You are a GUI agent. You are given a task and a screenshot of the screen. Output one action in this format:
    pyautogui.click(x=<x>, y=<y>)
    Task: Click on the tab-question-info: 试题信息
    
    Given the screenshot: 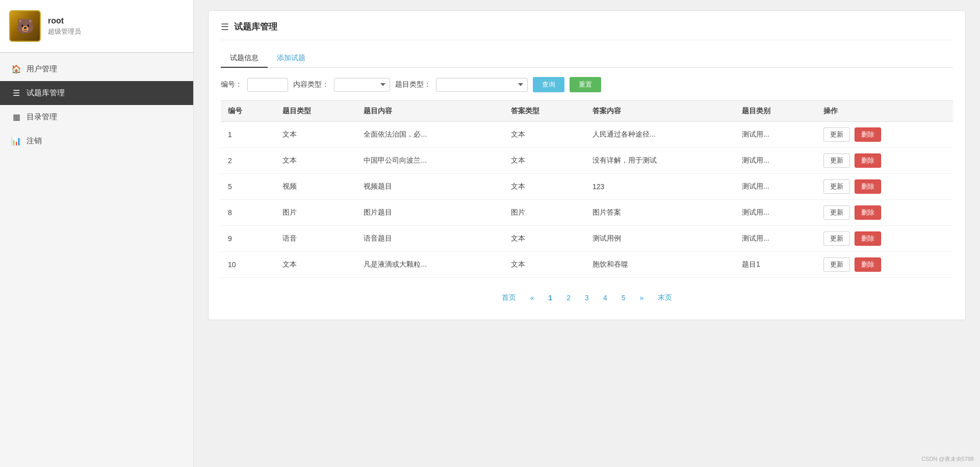 What is the action you would take?
    pyautogui.click(x=244, y=59)
    